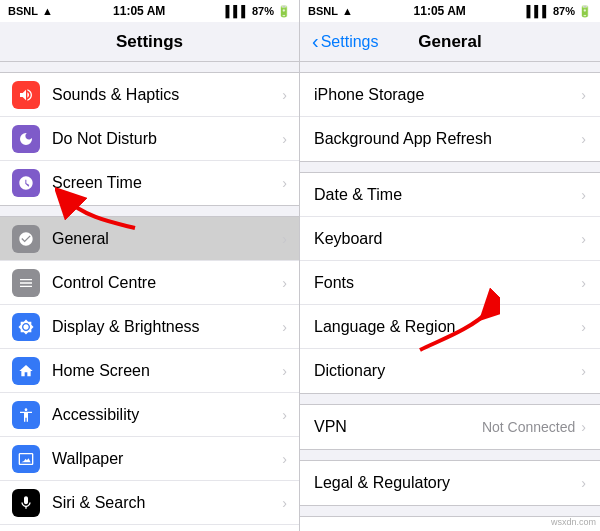  Describe the element at coordinates (584, 283) in the screenshot. I see `fonts-chevron: ›` at that location.